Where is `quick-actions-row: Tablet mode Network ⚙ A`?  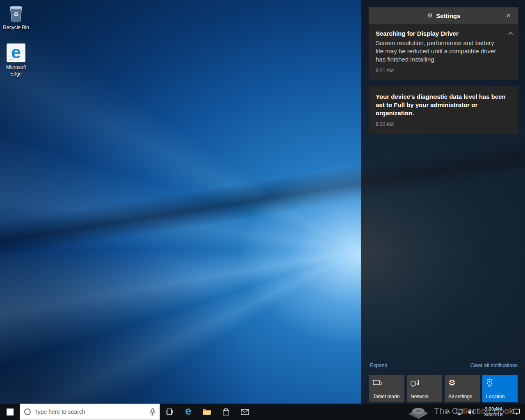
quick-actions-row: Tablet mode Network ⚙ A is located at coordinates (443, 389).